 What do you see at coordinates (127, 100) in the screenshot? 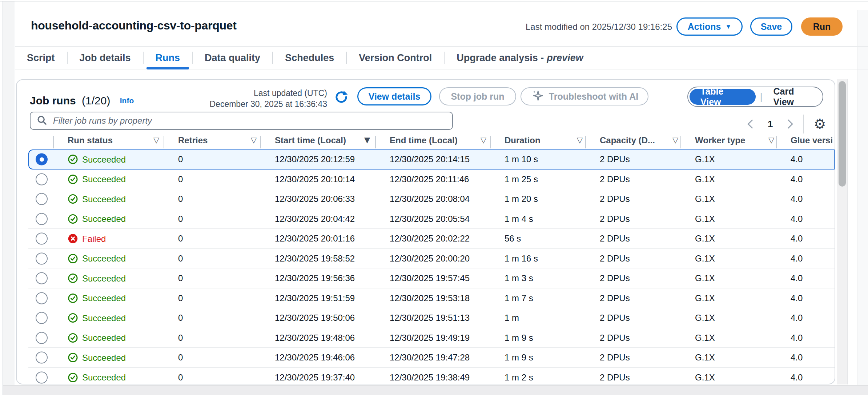
I see `info-link: Info` at bounding box center [127, 100].